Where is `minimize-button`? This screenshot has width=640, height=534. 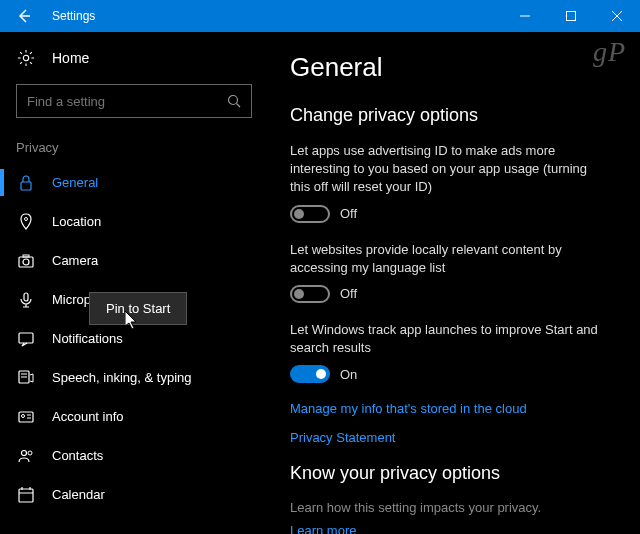 minimize-button is located at coordinates (525, 16).